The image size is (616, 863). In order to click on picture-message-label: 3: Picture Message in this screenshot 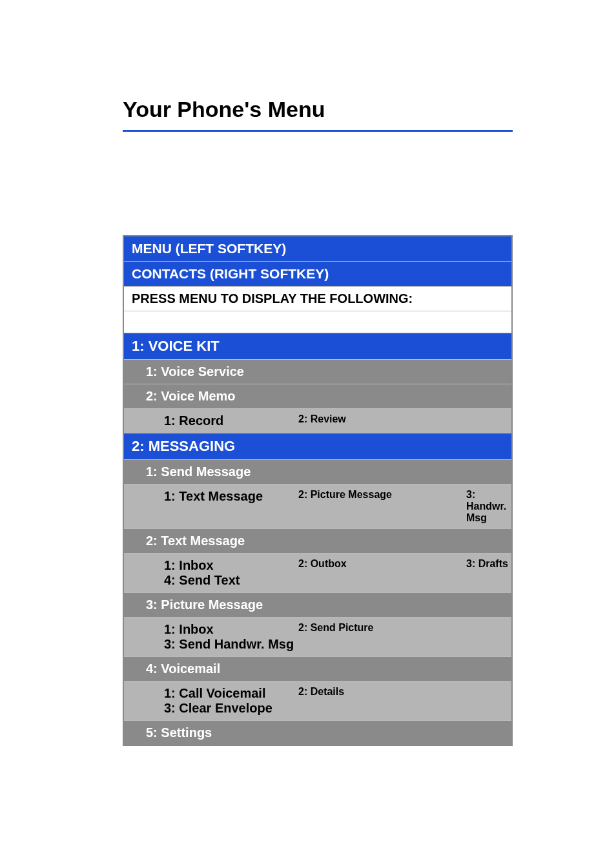, I will do `click(318, 605)`.